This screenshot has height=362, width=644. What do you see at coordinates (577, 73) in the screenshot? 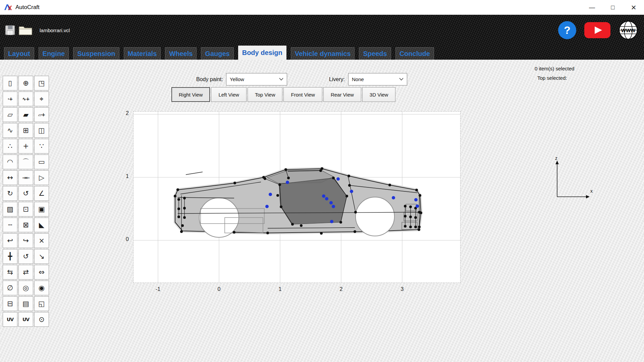
I see `selection-info: 0 item(s) selected Top selected:` at bounding box center [577, 73].